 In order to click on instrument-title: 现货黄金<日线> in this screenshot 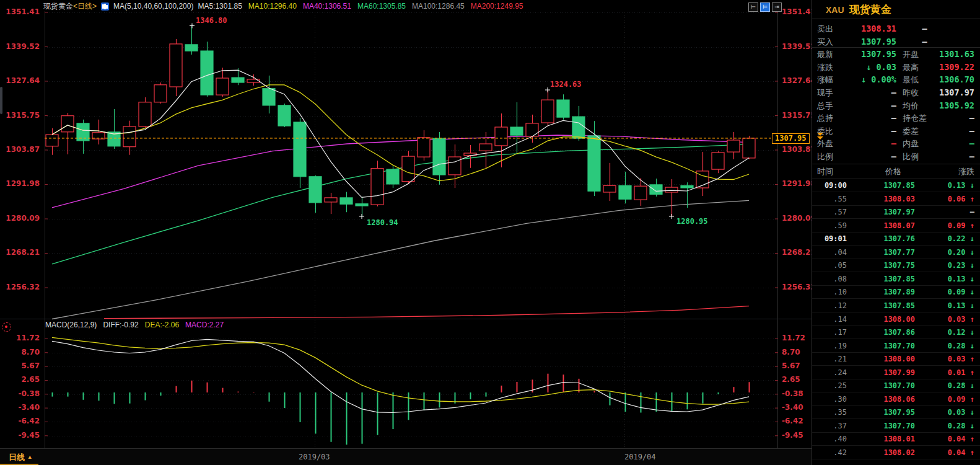, I will do `click(70, 6)`.